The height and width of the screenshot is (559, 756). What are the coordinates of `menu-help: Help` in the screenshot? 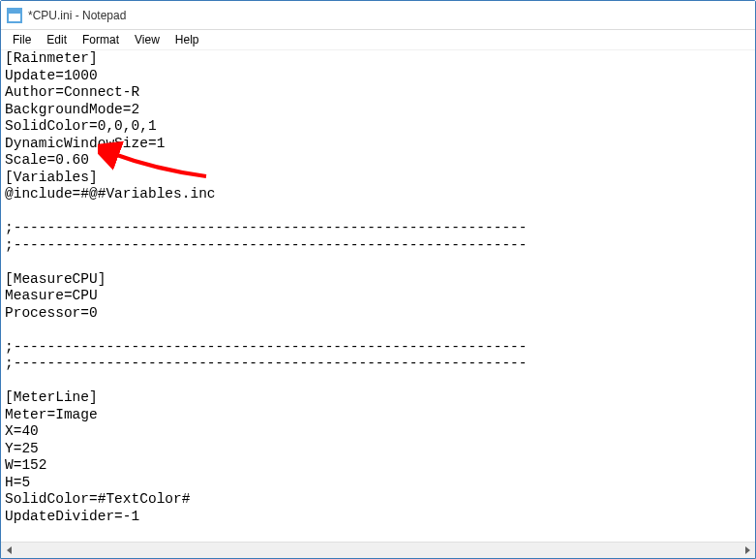 It's located at (188, 40).